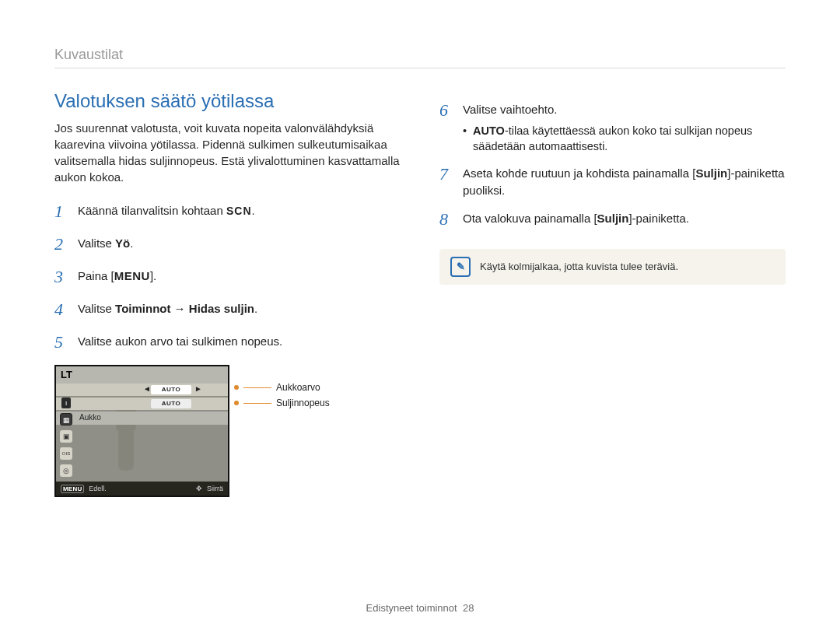  I want to click on step-2-post: ., so click(131, 243).